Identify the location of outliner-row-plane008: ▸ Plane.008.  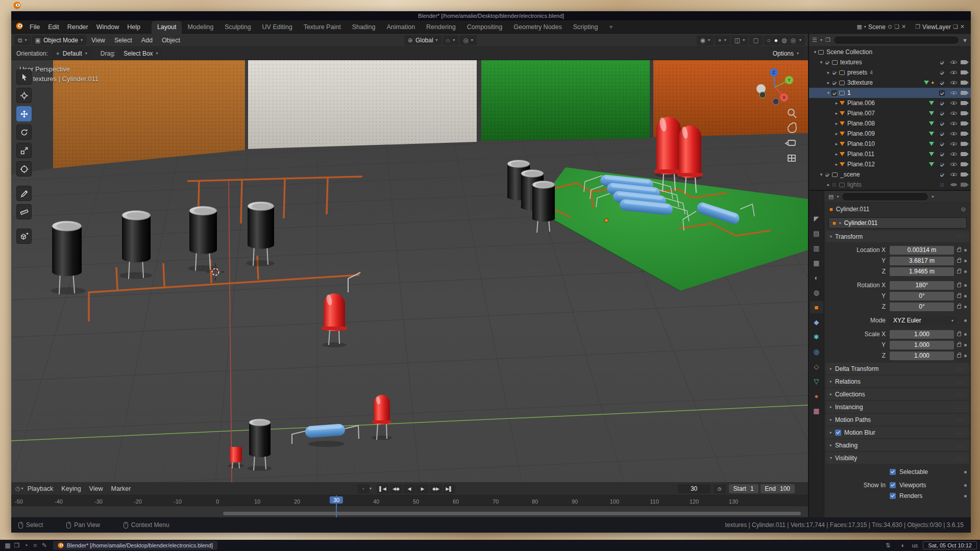
(890, 123).